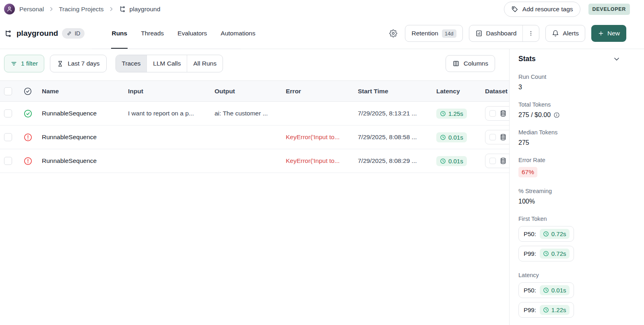 Image resolution: width=644 pixels, height=325 pixels. What do you see at coordinates (555, 290) in the screenshot?
I see `latency-p50-badge: 0.01s` at bounding box center [555, 290].